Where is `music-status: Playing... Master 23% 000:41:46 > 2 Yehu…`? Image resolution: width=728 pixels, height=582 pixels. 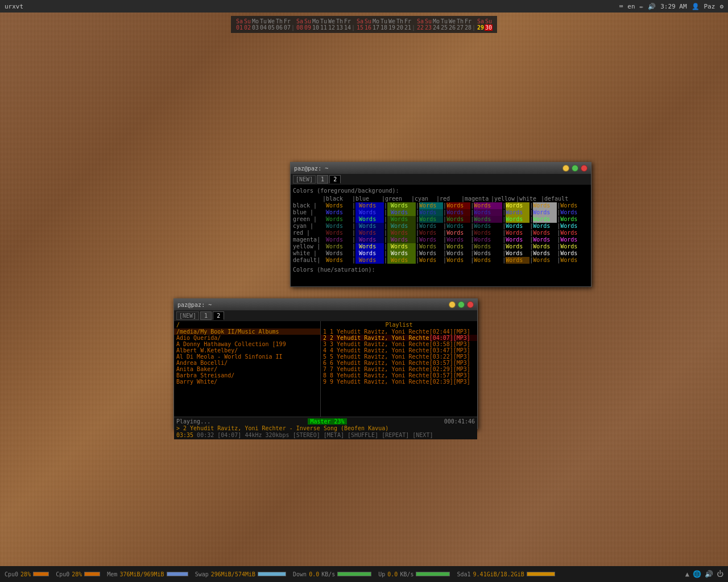 music-status: Playing... Master 23% 000:41:46 > 2 Yehu… is located at coordinates (325, 428).